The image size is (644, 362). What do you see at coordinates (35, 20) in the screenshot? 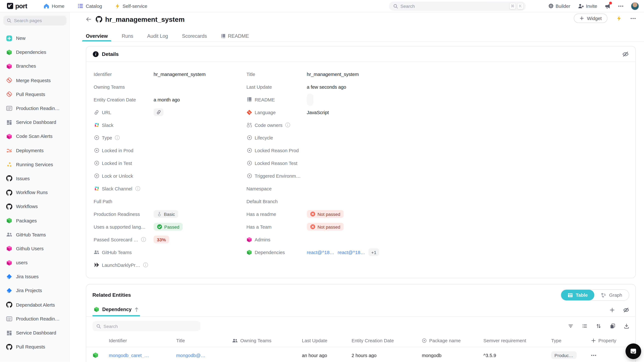
I see `sidebar-search-input: Search pages` at bounding box center [35, 20].